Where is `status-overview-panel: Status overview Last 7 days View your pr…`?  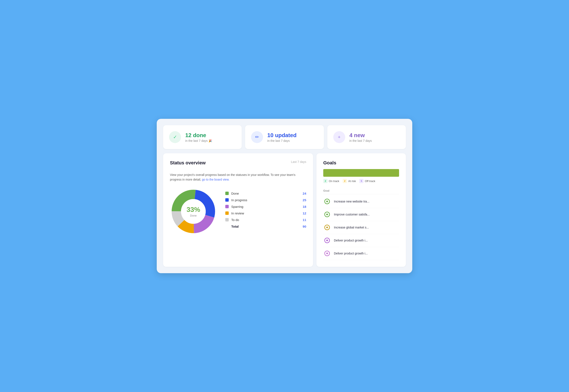
status-overview-panel: Status overview Last 7 days View your pr… is located at coordinates (238, 210).